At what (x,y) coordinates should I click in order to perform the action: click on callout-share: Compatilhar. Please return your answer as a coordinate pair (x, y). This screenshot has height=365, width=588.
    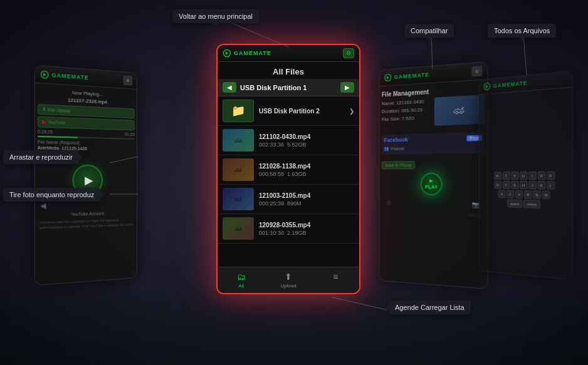
    Looking at the image, I should click on (429, 31).